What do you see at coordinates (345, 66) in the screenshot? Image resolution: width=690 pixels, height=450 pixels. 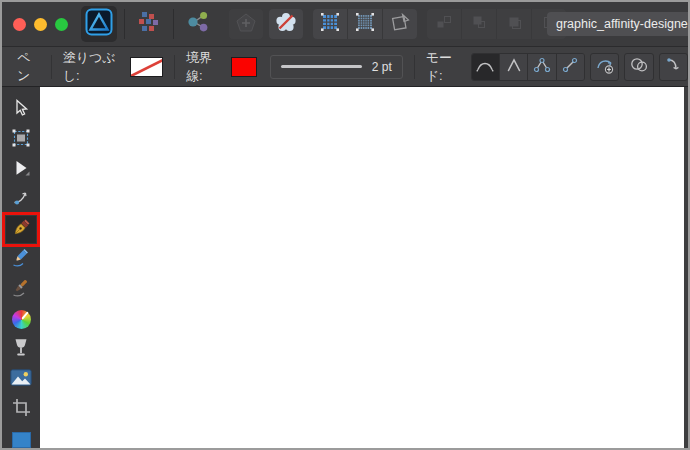 I see `context-toolbar: ペン 塗りつぶし: 境界線: 2 pt モード:` at bounding box center [345, 66].